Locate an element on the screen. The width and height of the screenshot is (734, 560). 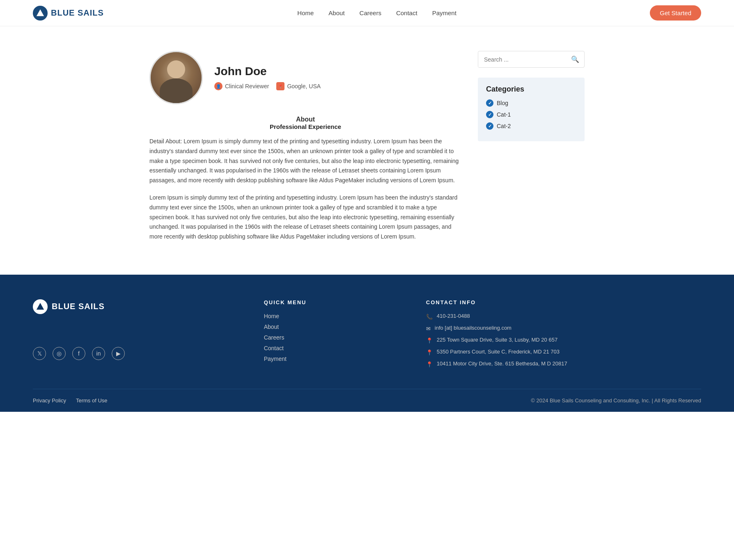
instagram-icon: ◎ is located at coordinates (59, 353).